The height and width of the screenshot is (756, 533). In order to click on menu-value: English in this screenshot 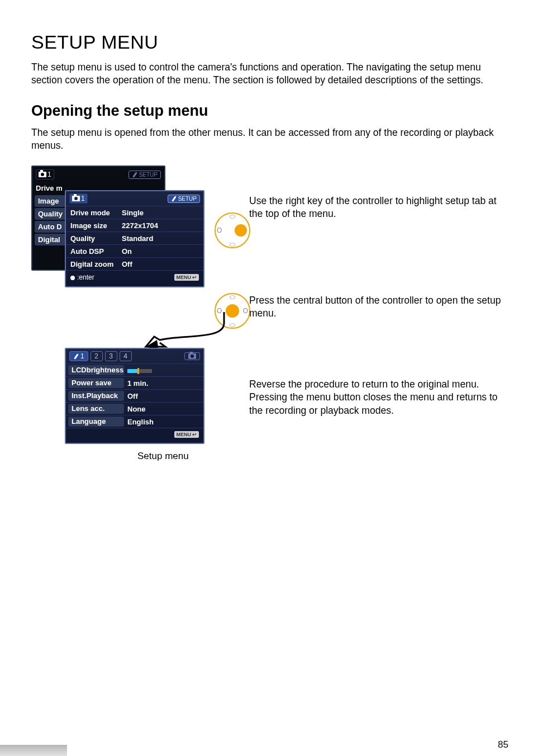, I will do `click(163, 422)`.